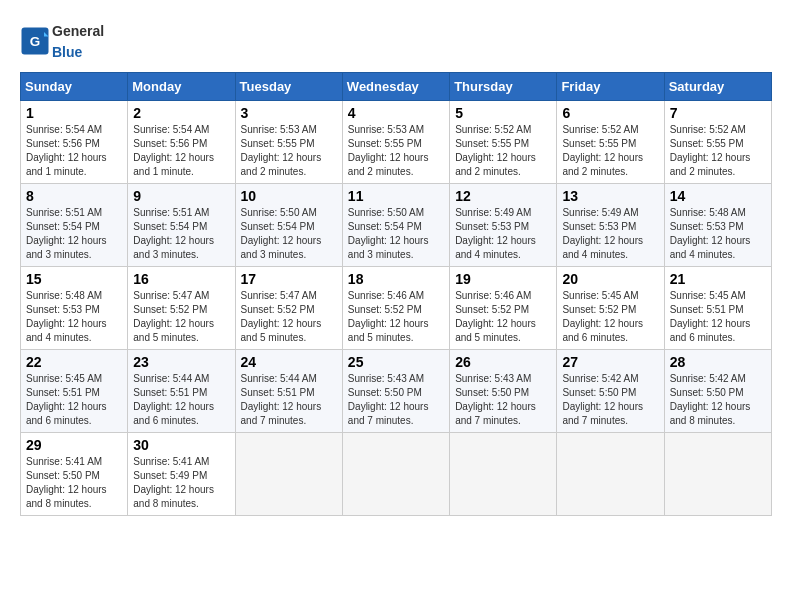  What do you see at coordinates (718, 279) in the screenshot?
I see `day-number: 21` at bounding box center [718, 279].